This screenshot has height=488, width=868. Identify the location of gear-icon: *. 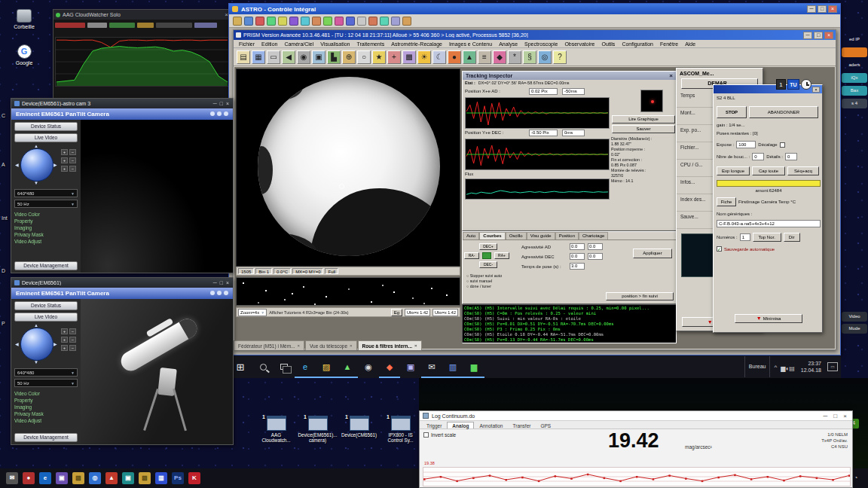
(515, 57).